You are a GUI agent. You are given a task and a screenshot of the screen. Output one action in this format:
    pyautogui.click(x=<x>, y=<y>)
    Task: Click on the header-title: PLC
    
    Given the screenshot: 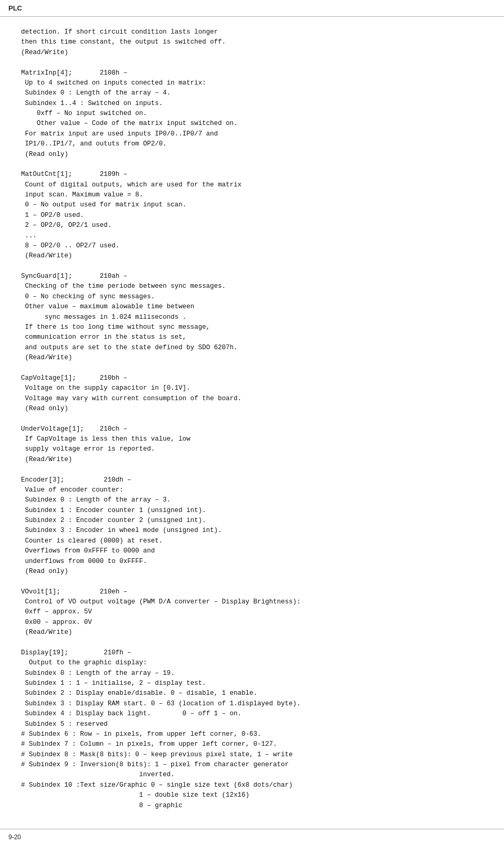 What is the action you would take?
    pyautogui.click(x=15, y=8)
    